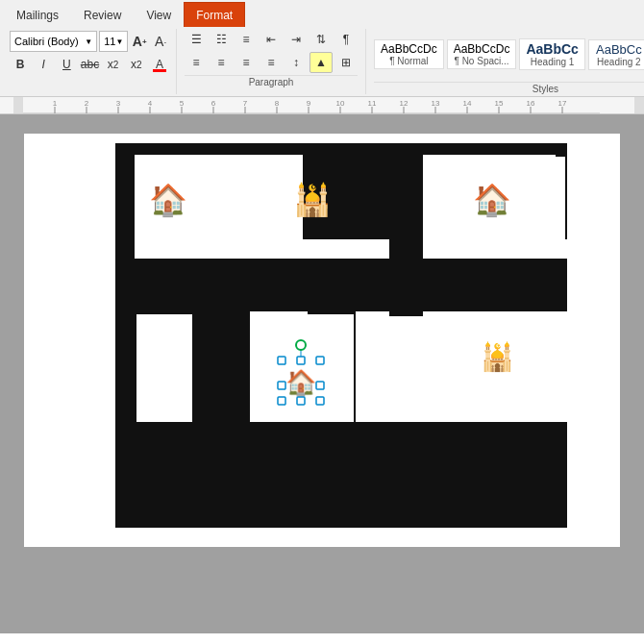 The image size is (644, 644). I want to click on svg-text: 8, so click(277, 104).